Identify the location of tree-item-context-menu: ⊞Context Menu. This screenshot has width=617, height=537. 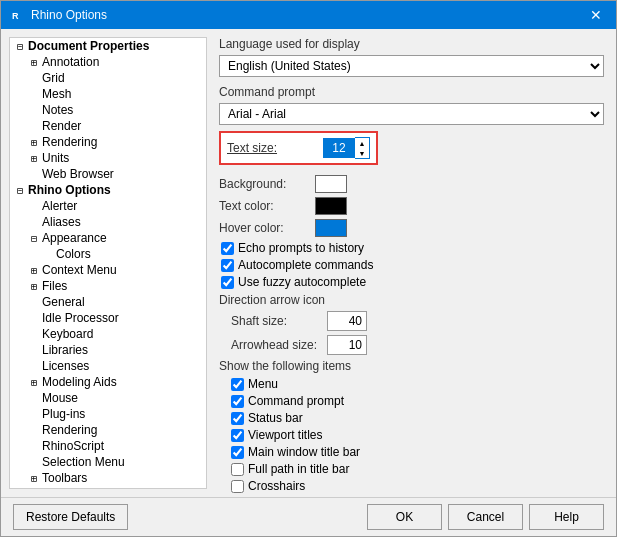
(108, 270).